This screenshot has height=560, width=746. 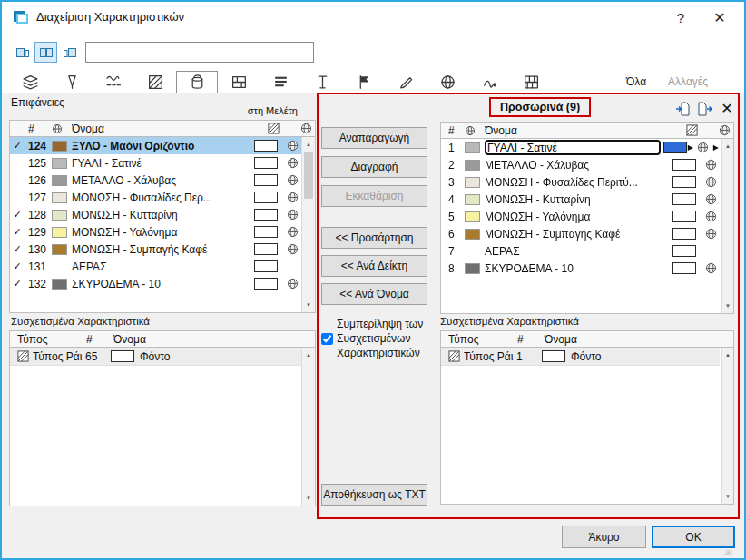 I want to click on right-panel-view-button, so click(x=69, y=53).